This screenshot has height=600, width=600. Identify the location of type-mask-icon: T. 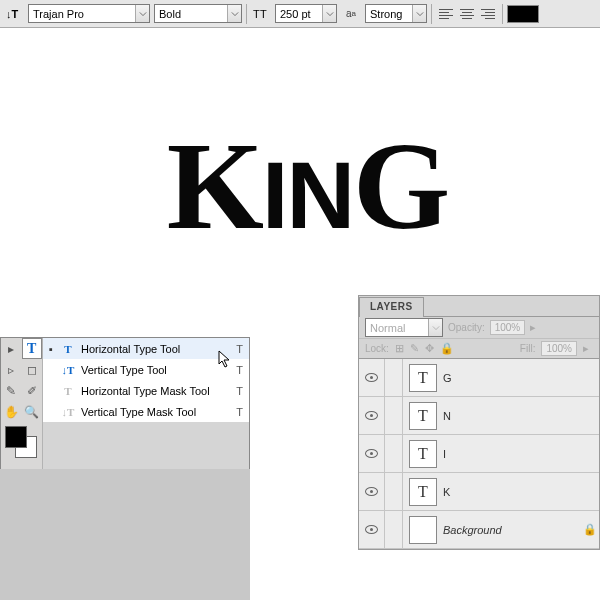
(68, 391).